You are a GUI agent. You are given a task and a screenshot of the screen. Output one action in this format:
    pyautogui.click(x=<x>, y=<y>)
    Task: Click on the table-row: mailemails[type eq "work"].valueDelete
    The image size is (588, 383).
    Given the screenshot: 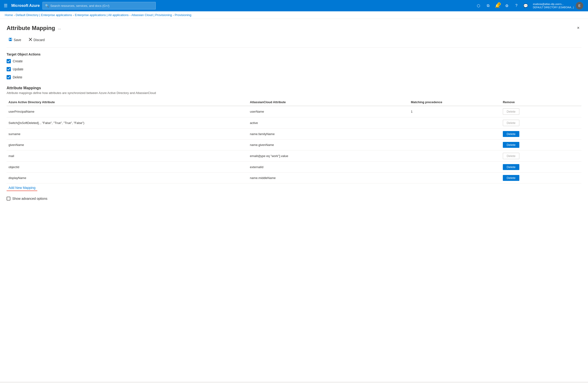 What is the action you would take?
    pyautogui.click(x=294, y=156)
    